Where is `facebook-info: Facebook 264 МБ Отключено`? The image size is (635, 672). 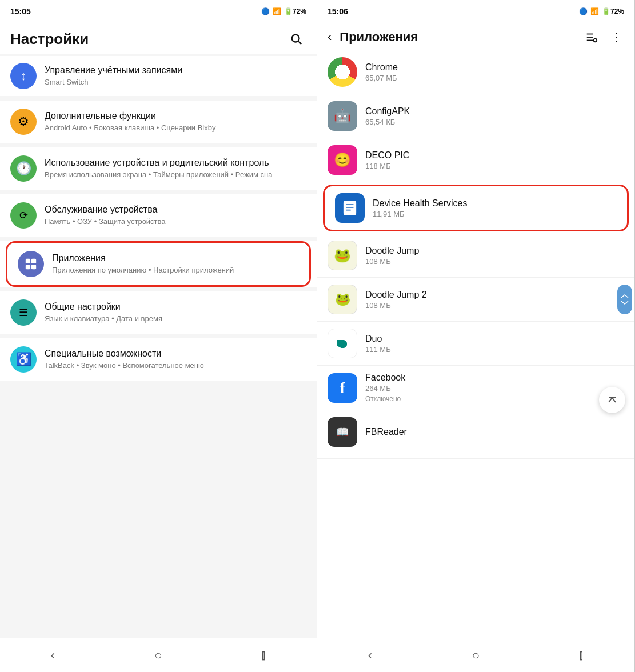 facebook-info: Facebook 264 МБ Отключено is located at coordinates (495, 387).